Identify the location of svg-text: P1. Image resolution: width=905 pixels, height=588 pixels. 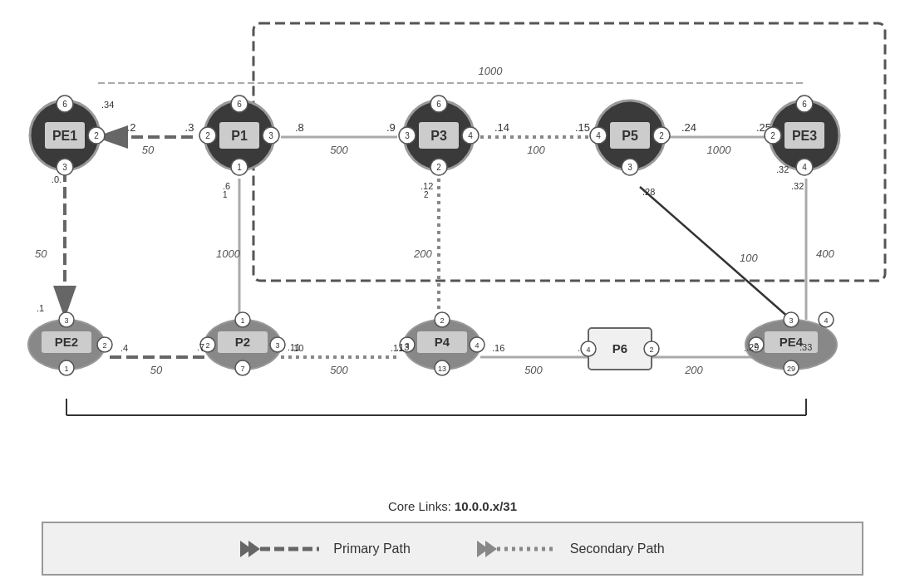
(239, 136).